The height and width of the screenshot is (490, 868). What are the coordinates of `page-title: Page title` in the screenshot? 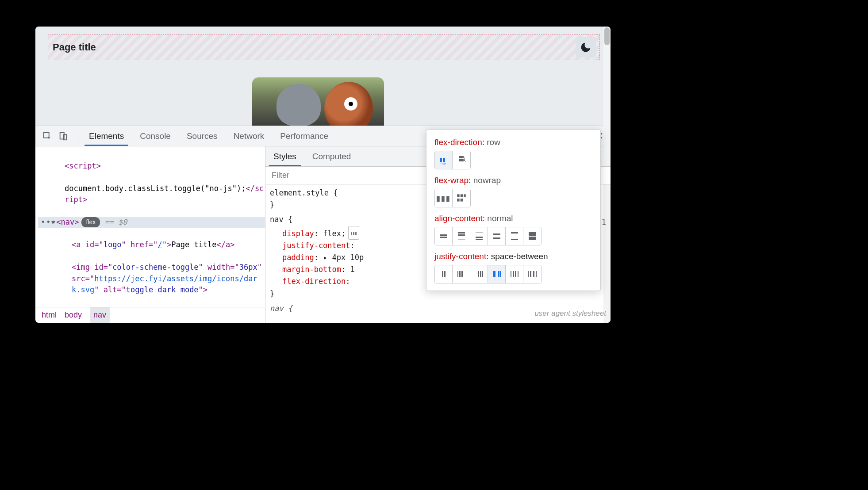 It's located at (74, 47).